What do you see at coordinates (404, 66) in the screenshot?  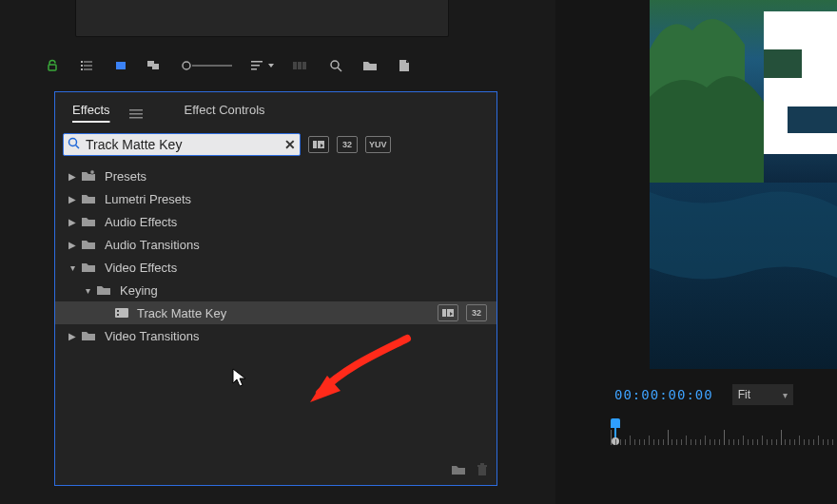 I see `new-item-icon` at bounding box center [404, 66].